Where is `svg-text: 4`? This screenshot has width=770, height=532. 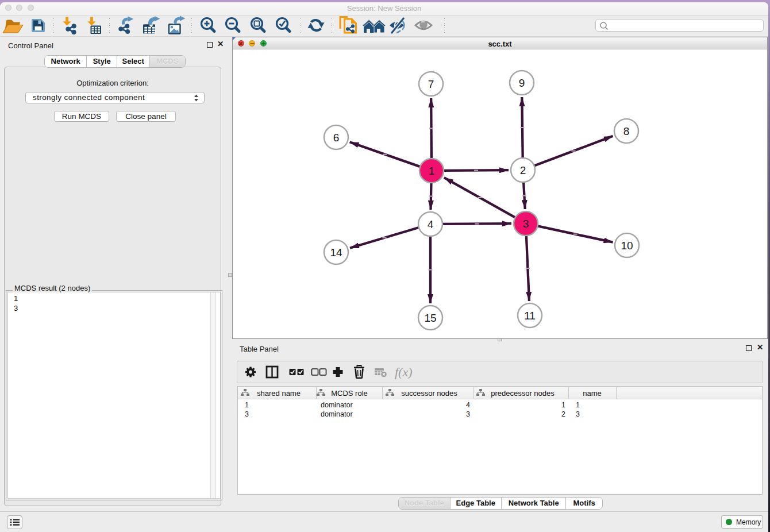
svg-text: 4 is located at coordinates (431, 224).